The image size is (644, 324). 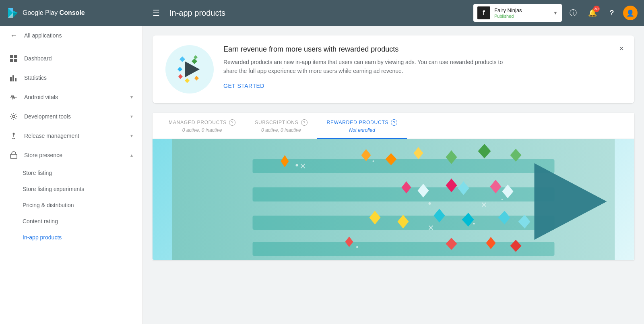 I want to click on sidebar-item-label-statistics: Statistics, so click(x=78, y=78).